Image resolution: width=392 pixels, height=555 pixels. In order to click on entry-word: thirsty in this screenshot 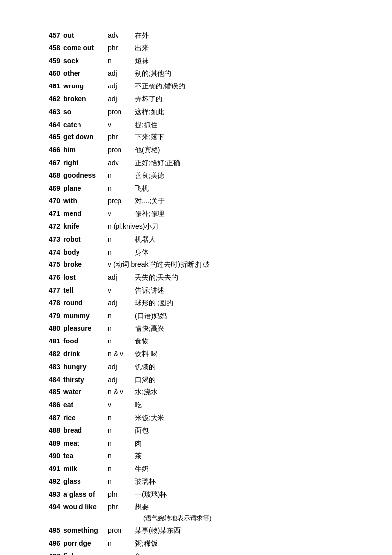, I will do `click(85, 380)`.